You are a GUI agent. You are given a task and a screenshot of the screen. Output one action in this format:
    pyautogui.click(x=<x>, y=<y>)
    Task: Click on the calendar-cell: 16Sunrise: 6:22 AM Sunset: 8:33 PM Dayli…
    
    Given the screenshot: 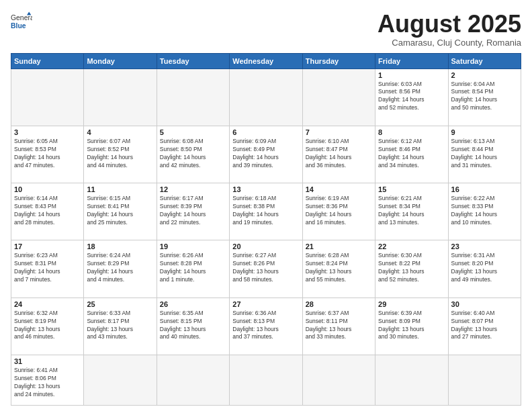 What is the action you would take?
    pyautogui.click(x=484, y=212)
    